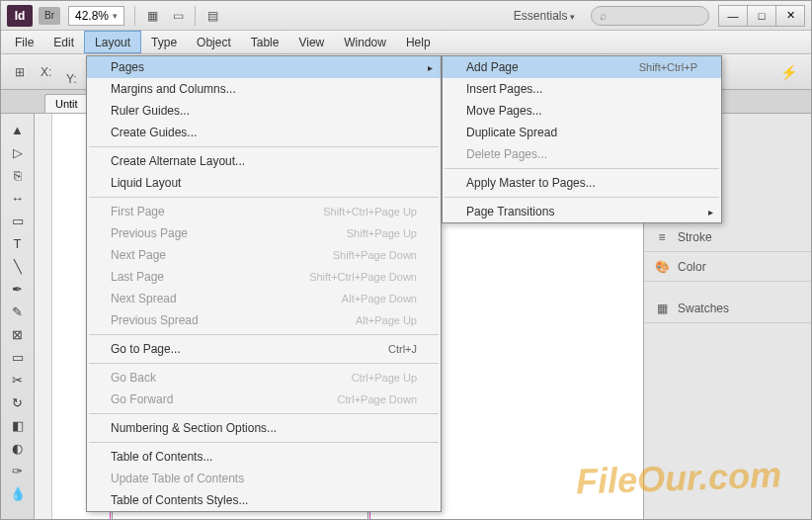 This screenshot has height=520, width=812. What do you see at coordinates (419, 42) in the screenshot?
I see `menu-help: Help` at bounding box center [419, 42].